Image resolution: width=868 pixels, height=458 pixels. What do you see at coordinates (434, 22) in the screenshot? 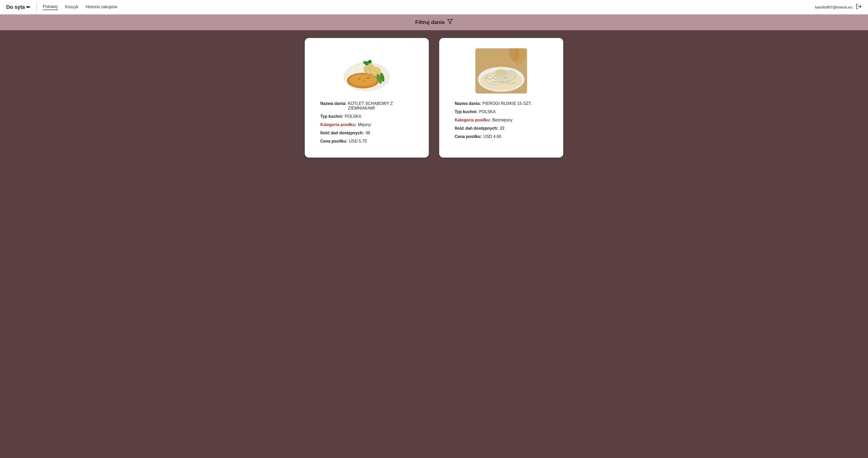
I see `filter-bar: Filtruj dania` at bounding box center [434, 22].